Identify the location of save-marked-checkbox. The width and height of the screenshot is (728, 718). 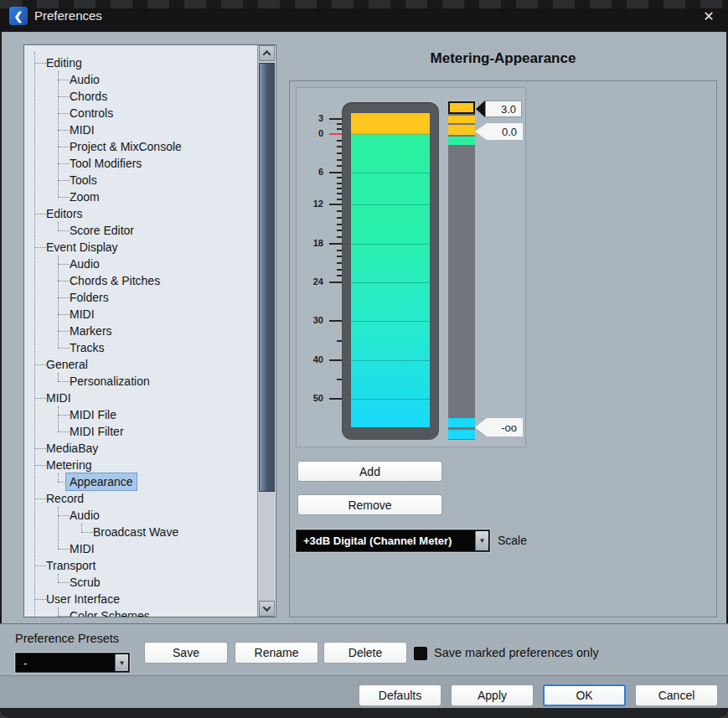
(421, 653).